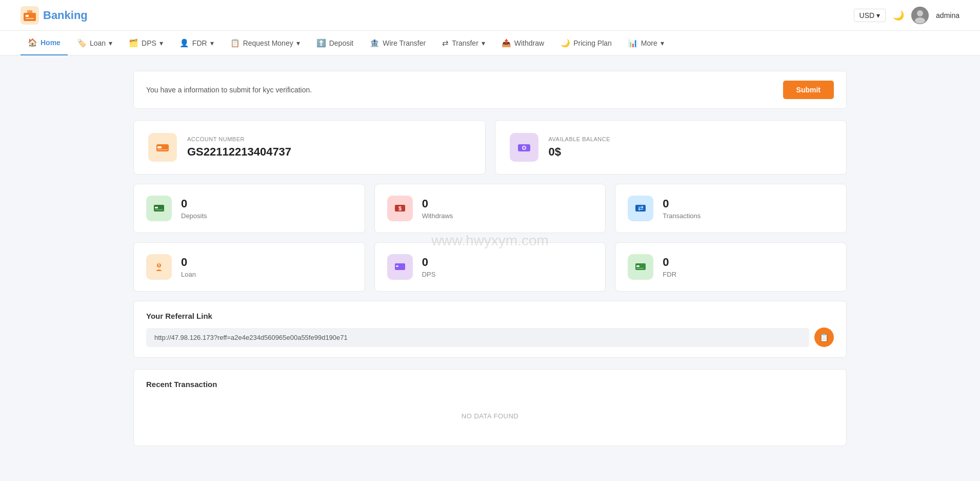 This screenshot has width=980, height=481. What do you see at coordinates (229, 90) in the screenshot?
I see `kyc-message: You have a information to submit for kyc…` at bounding box center [229, 90].